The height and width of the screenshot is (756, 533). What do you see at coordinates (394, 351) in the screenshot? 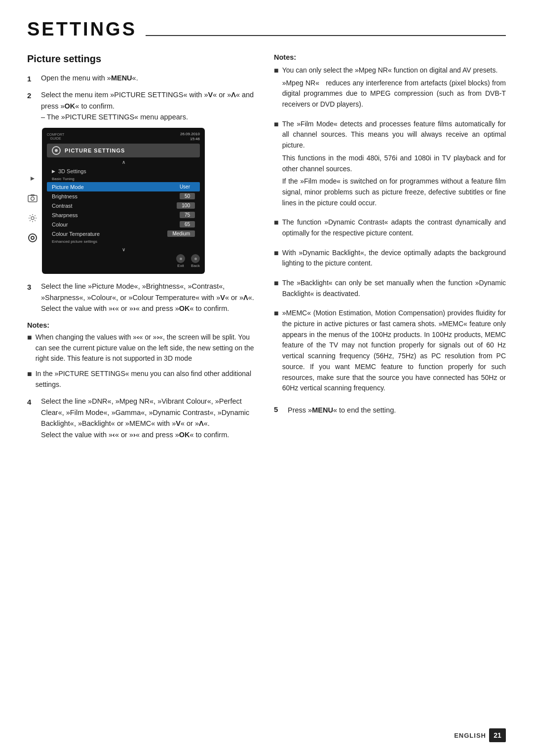
I see `right-note-6-p1: »MEMC« (Motion Estimation, Motion Compen…` at bounding box center [394, 351].